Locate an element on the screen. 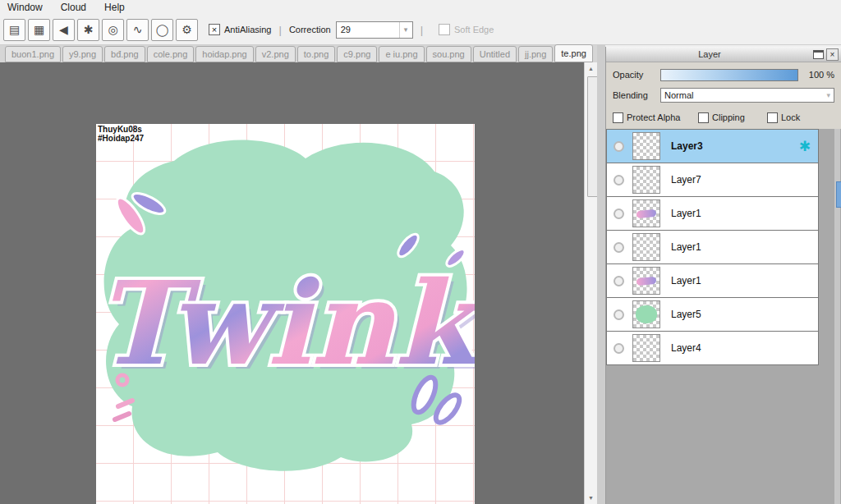  correction-dropdown: 29 ▾ is located at coordinates (375, 30).